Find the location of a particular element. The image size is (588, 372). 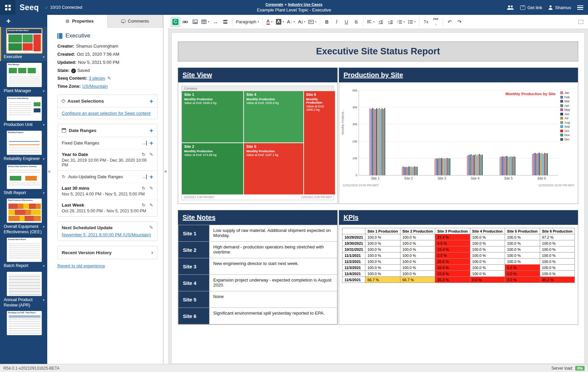

app-grid-button is located at coordinates (8, 7).